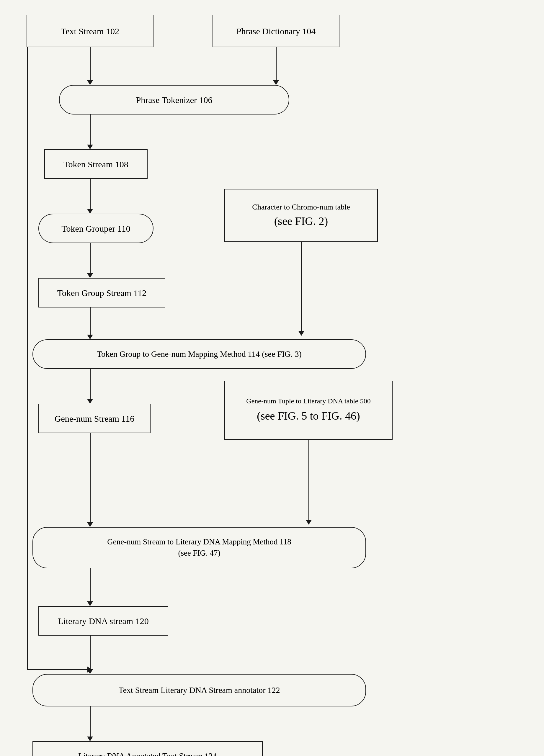  What do you see at coordinates (90, 259) in the screenshot?
I see `arrow-grouper-to-groupstream` at bounding box center [90, 259].